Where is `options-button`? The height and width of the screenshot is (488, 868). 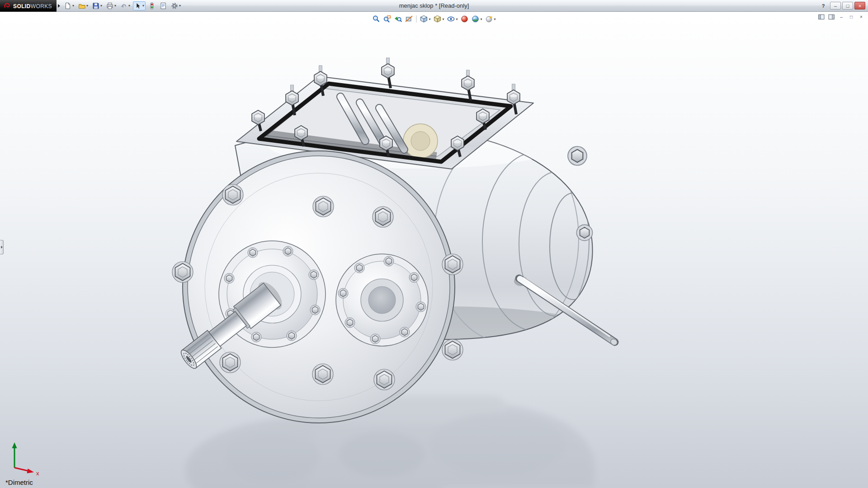 options-button is located at coordinates (176, 6).